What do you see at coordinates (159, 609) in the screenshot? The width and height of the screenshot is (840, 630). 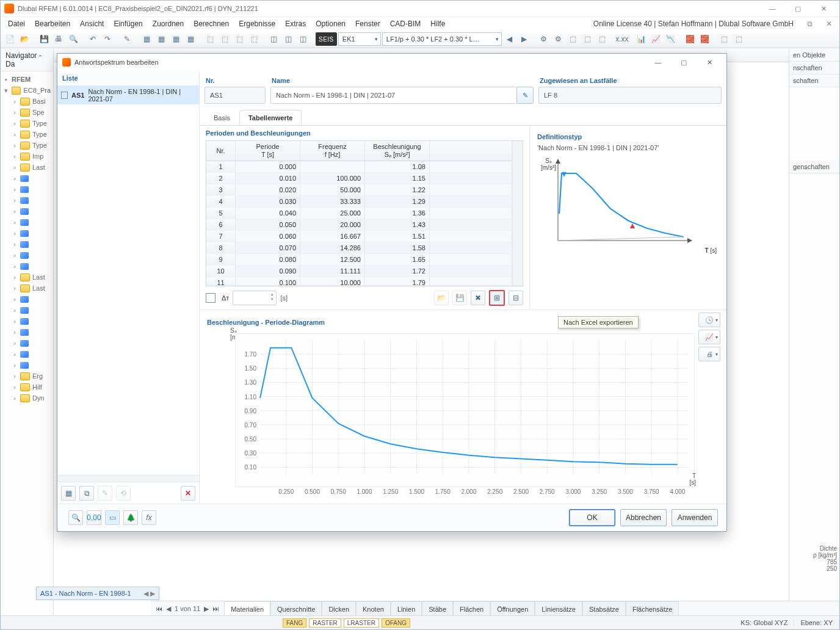 I see `pager-first-icon: ⏮` at bounding box center [159, 609].